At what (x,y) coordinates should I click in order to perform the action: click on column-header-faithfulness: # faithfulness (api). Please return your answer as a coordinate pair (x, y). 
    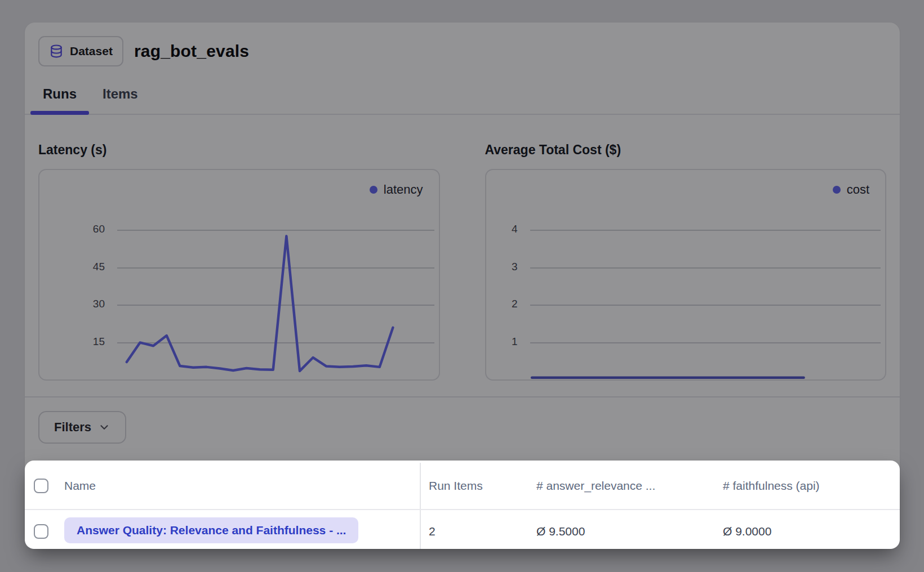
    Looking at the image, I should click on (811, 486).